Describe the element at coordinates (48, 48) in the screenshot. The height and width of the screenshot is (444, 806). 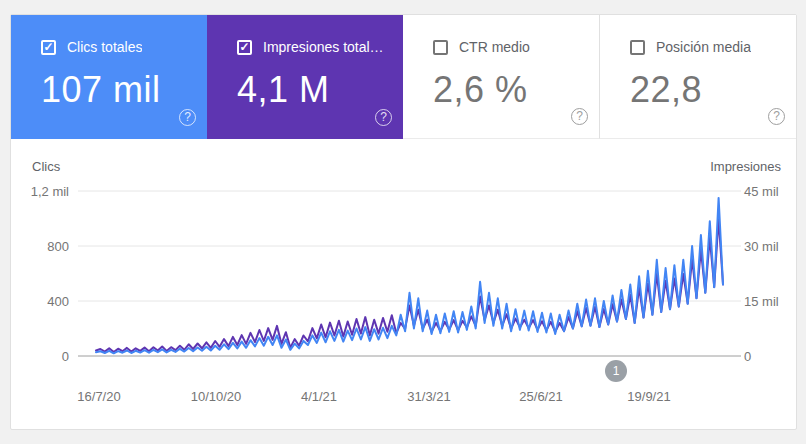
I see `checkbox-total-clicks: ✓` at that location.